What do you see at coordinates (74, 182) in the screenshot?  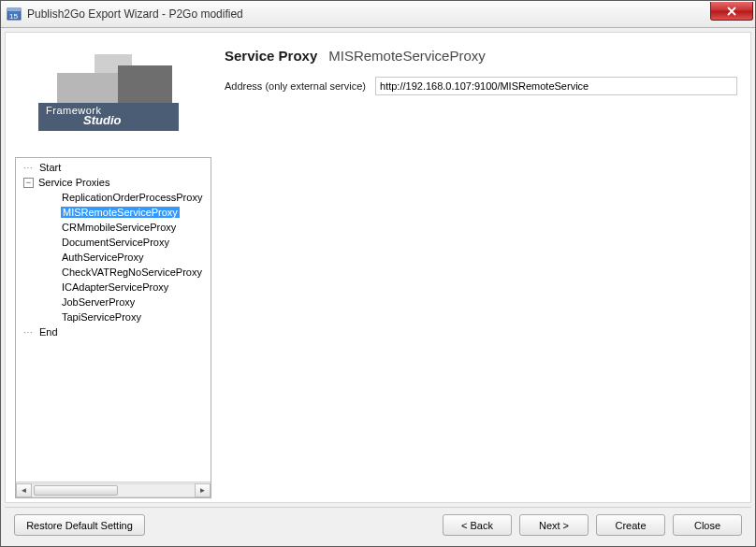 I see `tree-node-label: Service Proxies` at bounding box center [74, 182].